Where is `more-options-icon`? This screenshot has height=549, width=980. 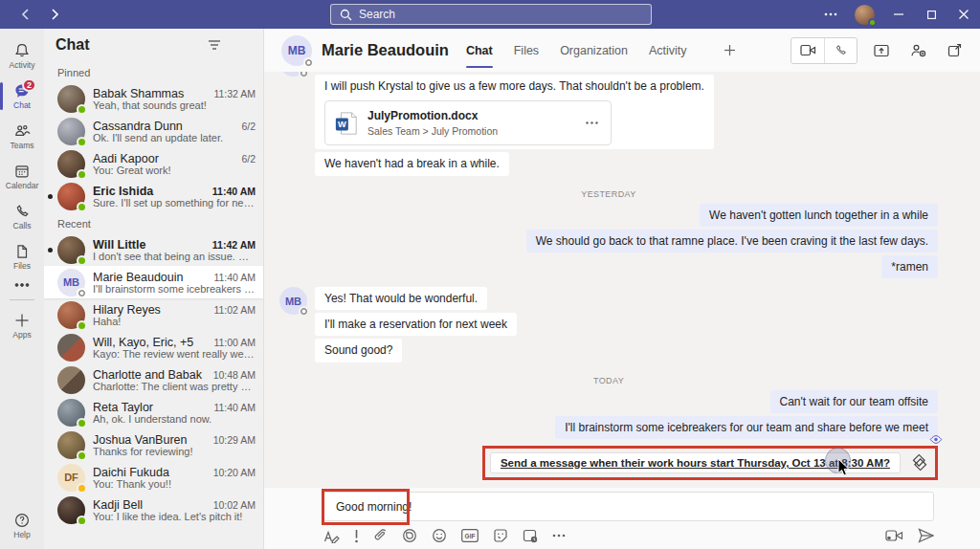 more-options-icon is located at coordinates (831, 14).